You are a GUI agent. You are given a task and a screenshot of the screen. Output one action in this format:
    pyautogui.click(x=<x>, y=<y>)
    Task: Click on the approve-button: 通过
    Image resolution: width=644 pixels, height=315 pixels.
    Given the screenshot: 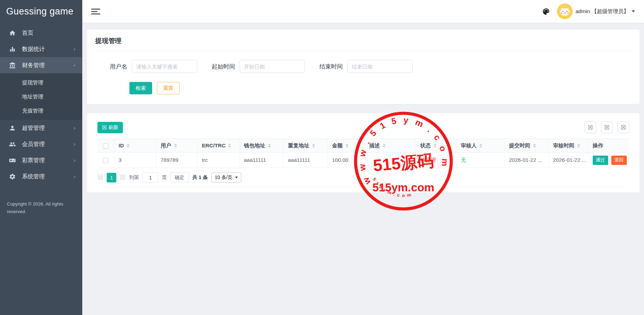 What is the action you would take?
    pyautogui.click(x=600, y=160)
    